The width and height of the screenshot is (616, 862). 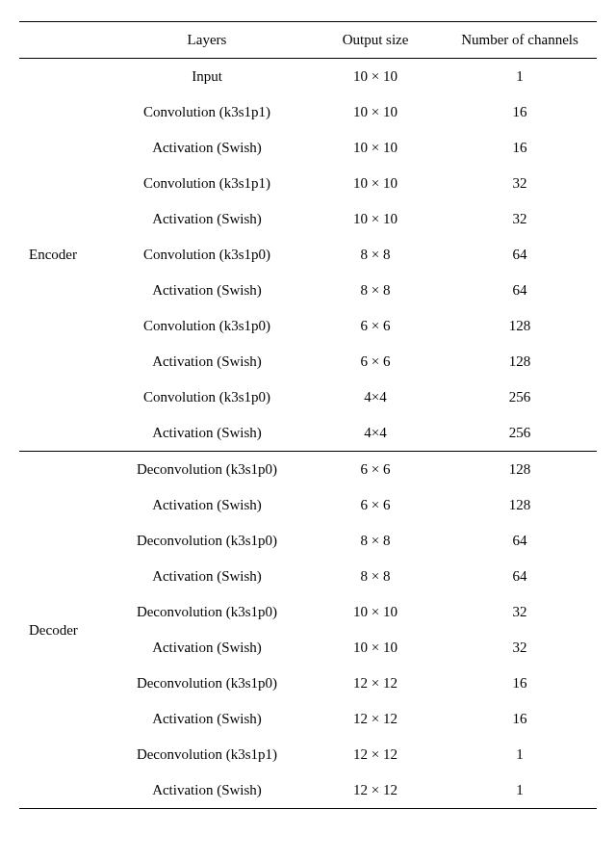 I want to click on table-row: Convolution (k3s1p0) 8 × 8 64, so click(x=308, y=254).